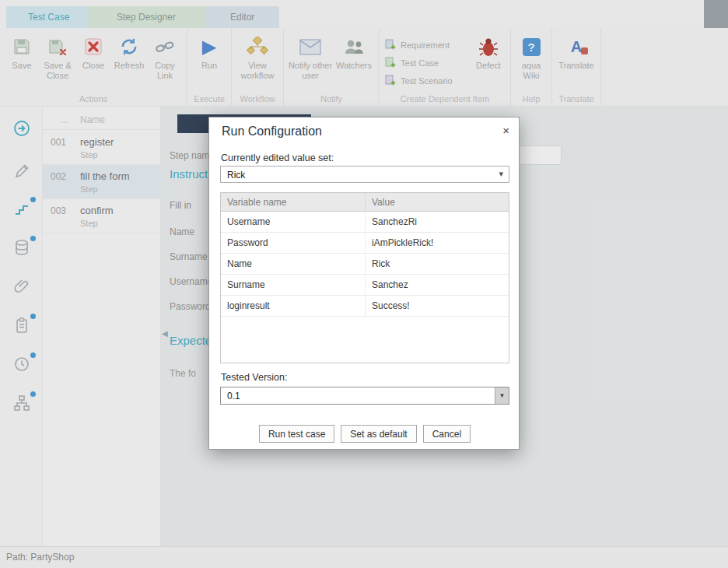 The height and width of the screenshot is (568, 728). What do you see at coordinates (365, 174) in the screenshot?
I see `value-set-dropdown: Rick ▾` at bounding box center [365, 174].